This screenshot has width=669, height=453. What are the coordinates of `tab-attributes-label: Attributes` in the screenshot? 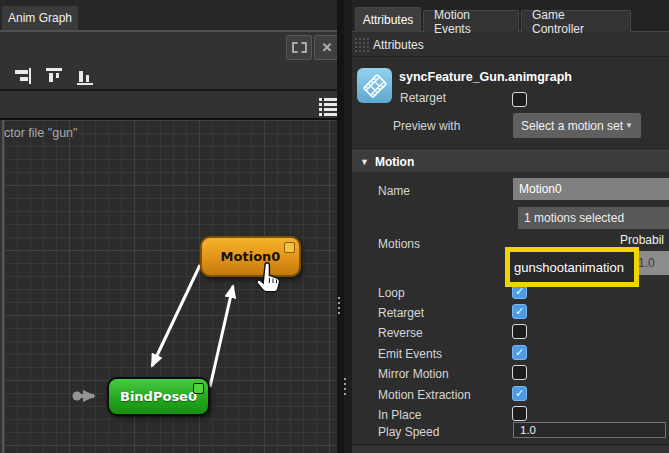 It's located at (388, 20).